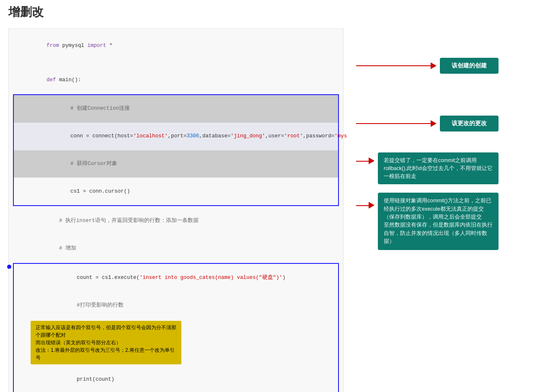  I want to click on annotation-2: 该更改的更改, so click(469, 124).